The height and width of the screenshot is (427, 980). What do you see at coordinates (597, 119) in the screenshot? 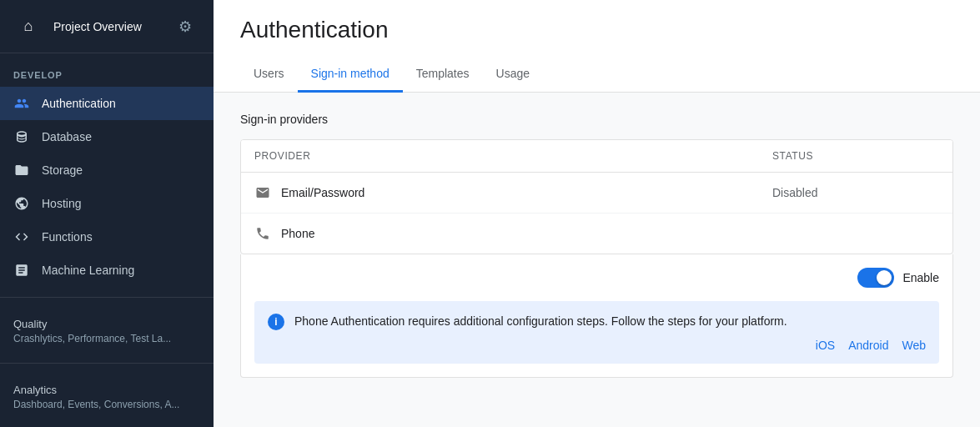
I see `sign-in-providers-title: Sign-in providers` at bounding box center [597, 119].